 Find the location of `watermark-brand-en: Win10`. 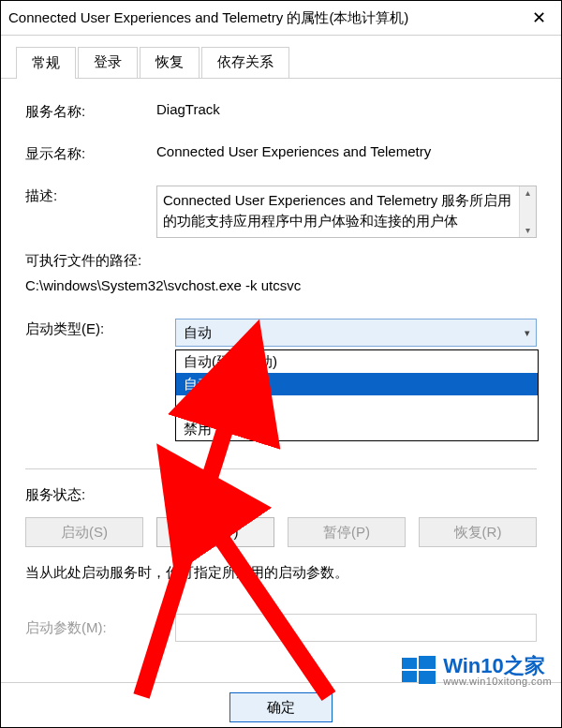

watermark-brand-en: Win10 is located at coordinates (474, 665).